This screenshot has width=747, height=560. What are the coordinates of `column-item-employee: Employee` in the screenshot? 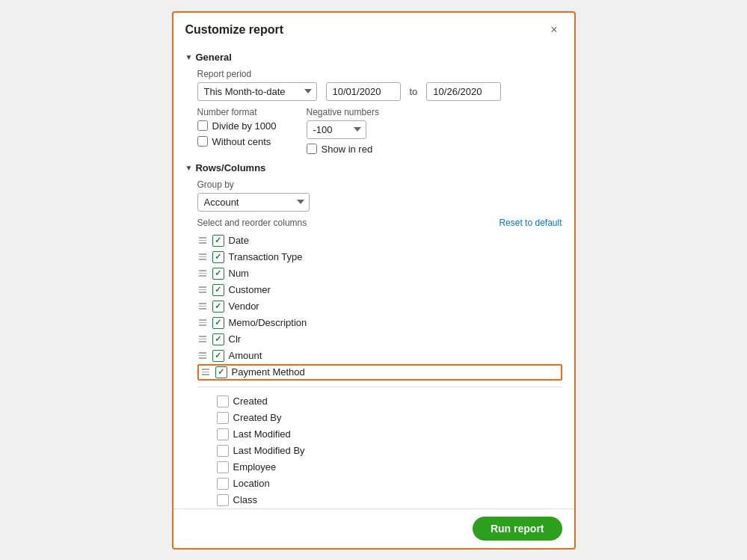 It's located at (380, 467).